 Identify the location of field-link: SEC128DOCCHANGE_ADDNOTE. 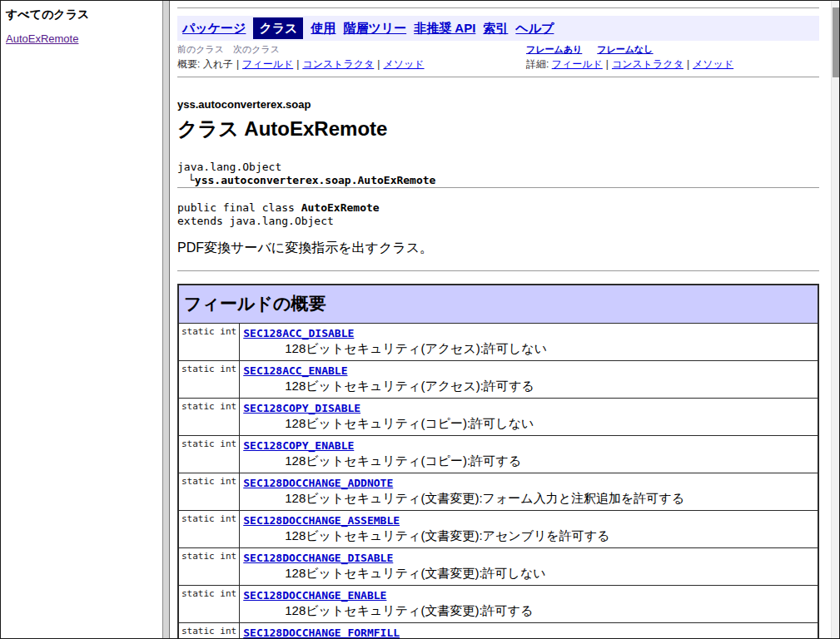
(318, 483).